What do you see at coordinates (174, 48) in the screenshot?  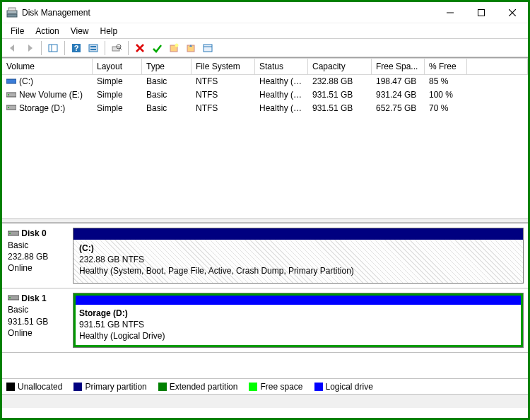 I see `new-simple-volume-button` at bounding box center [174, 48].